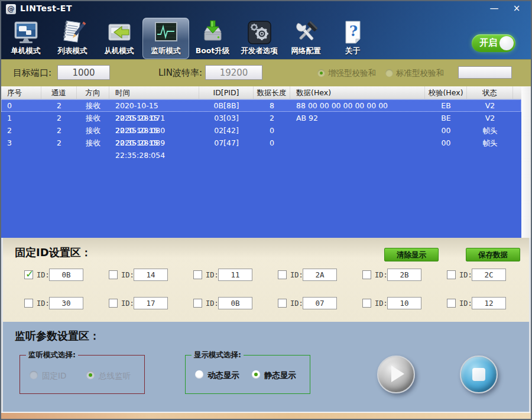 The width and height of the screenshot is (532, 420). What do you see at coordinates (234, 72) in the screenshot?
I see `baud-input` at bounding box center [234, 72].